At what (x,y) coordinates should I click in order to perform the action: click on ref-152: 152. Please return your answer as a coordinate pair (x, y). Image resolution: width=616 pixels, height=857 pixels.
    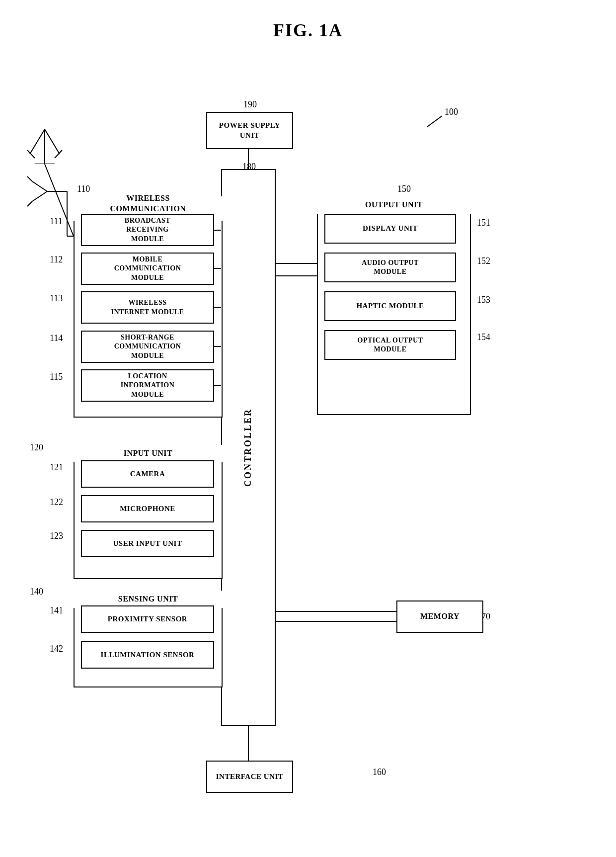
    Looking at the image, I should click on (484, 261).